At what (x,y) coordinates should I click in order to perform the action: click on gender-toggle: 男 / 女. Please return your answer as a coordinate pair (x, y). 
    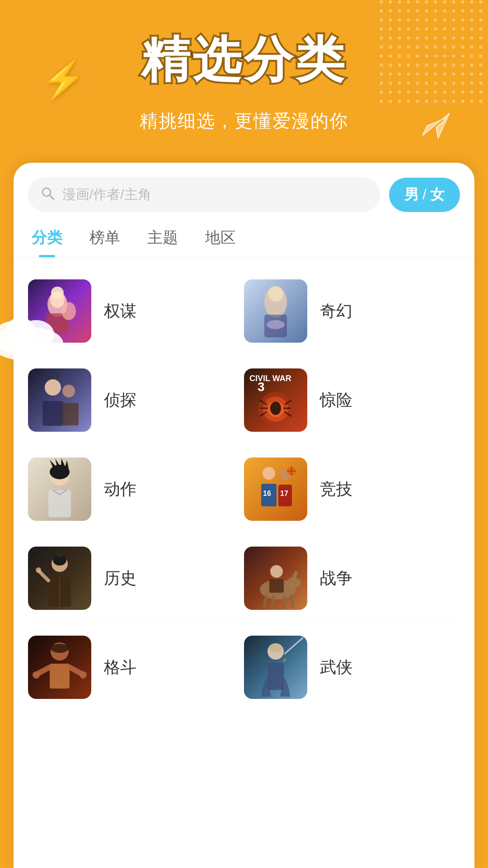
    Looking at the image, I should click on (425, 195).